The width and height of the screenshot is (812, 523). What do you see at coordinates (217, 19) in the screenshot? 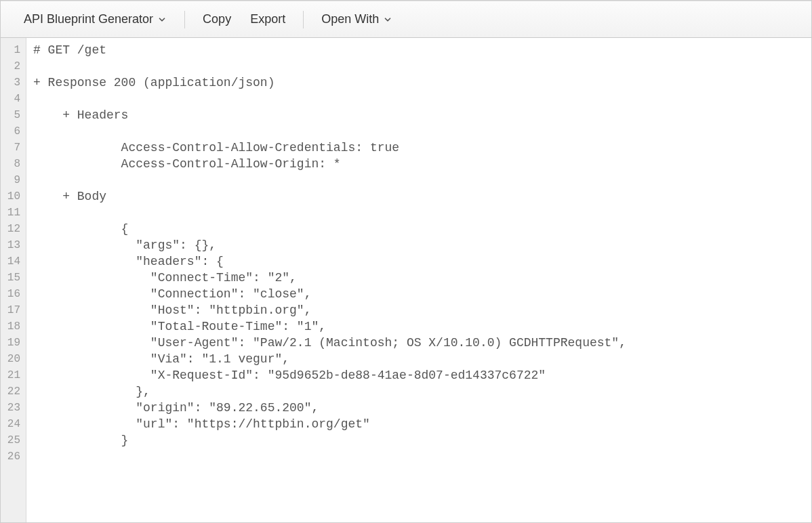
I see `copy-label: Copy` at bounding box center [217, 19].